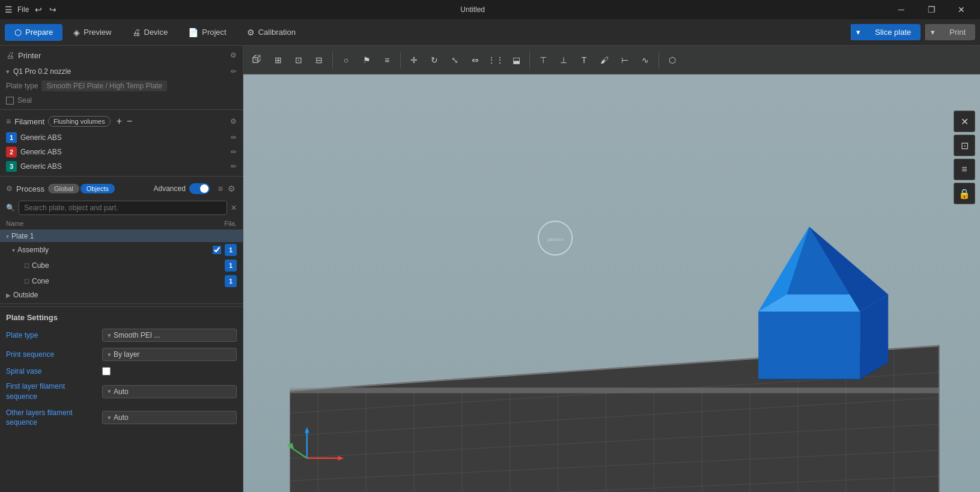 The image size is (980, 492). Describe the element at coordinates (121, 392) in the screenshot. I see `settings-row-first-layer: First layer filamentsequence ▾ Auto` at that location.